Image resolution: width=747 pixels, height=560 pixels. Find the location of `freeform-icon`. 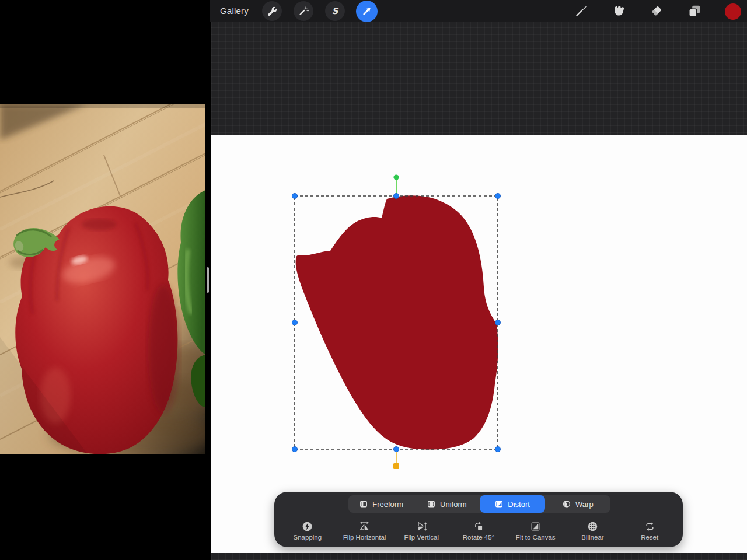

freeform-icon is located at coordinates (364, 504).